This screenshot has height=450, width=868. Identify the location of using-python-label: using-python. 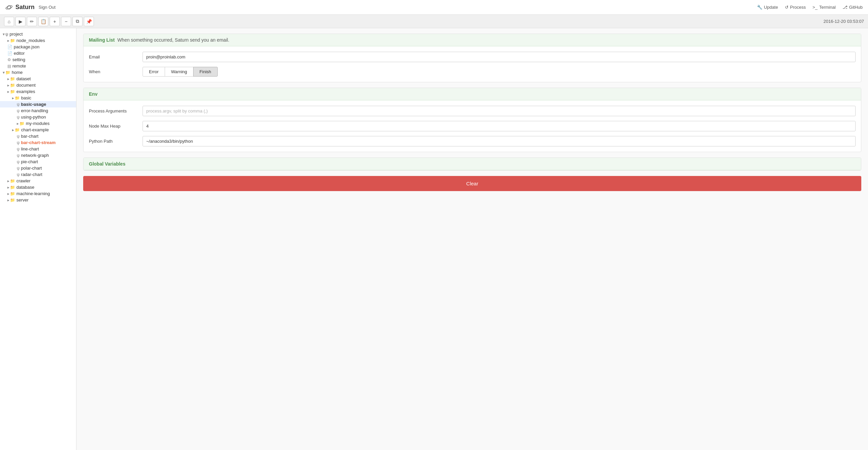
(34, 117).